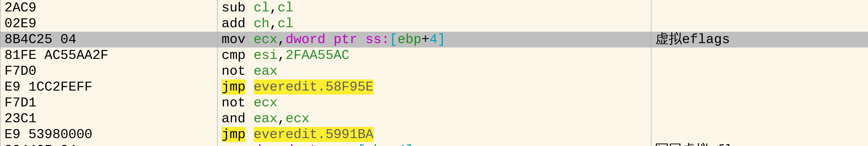  What do you see at coordinates (434, 119) in the screenshot?
I see `disasm-row: 23C1and eax,ecx` at bounding box center [434, 119].